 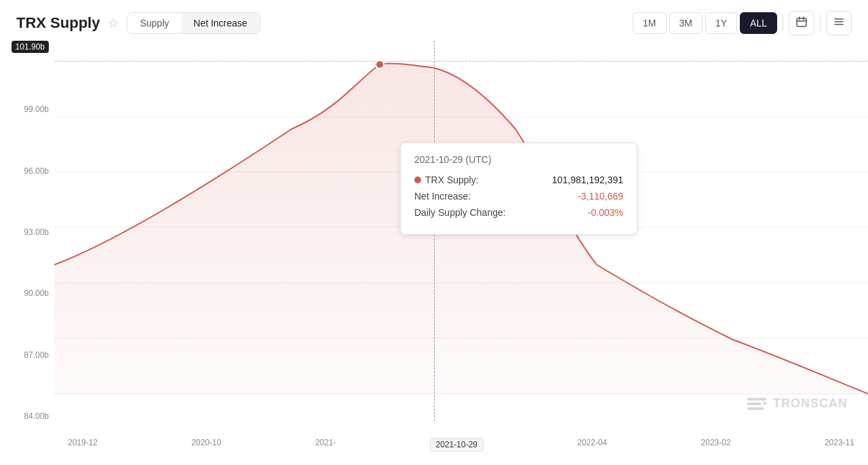 I want to click on y-label-99: 99.00b, so click(x=37, y=109).